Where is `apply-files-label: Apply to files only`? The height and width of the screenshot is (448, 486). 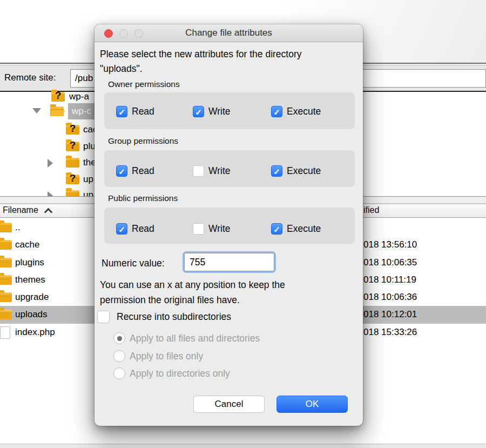
apply-files-label: Apply to files only is located at coordinates (166, 357).